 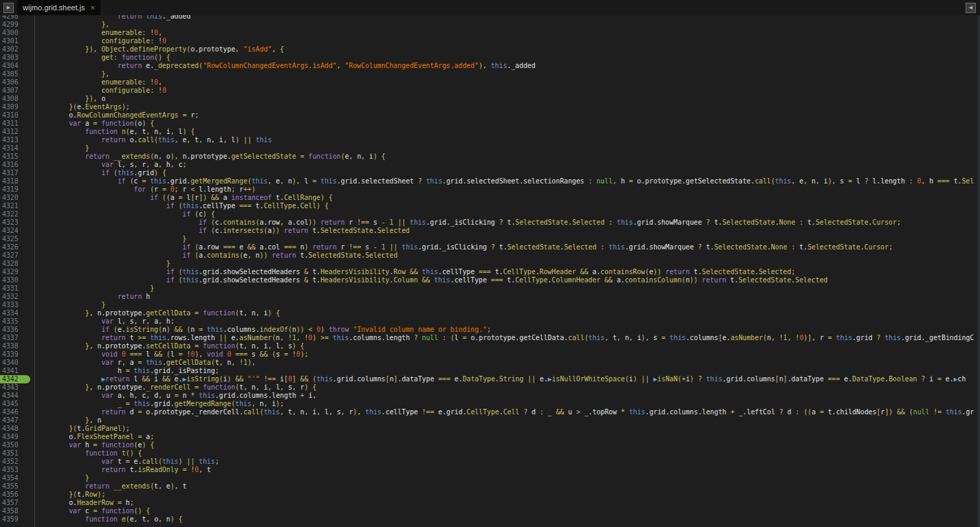 What do you see at coordinates (17, 239) in the screenshot?
I see `line-number: 4325` at bounding box center [17, 239].